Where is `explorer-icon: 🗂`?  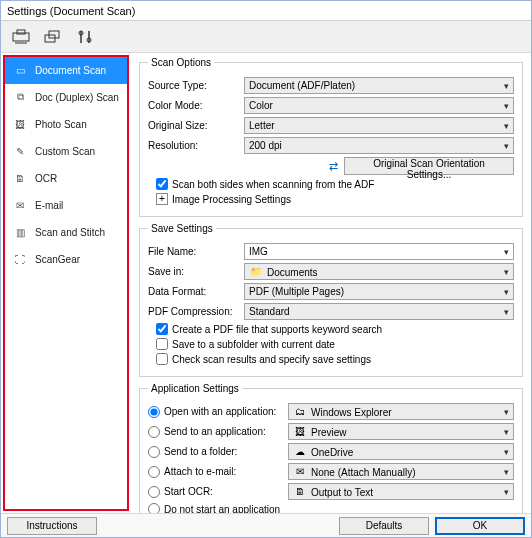 explorer-icon: 🗂 is located at coordinates (300, 412).